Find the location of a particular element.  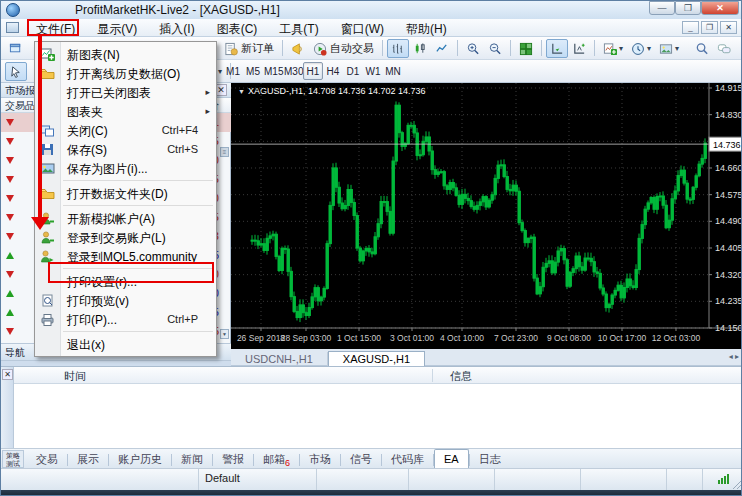

menu-insert: 插入(I) is located at coordinates (176, 30).